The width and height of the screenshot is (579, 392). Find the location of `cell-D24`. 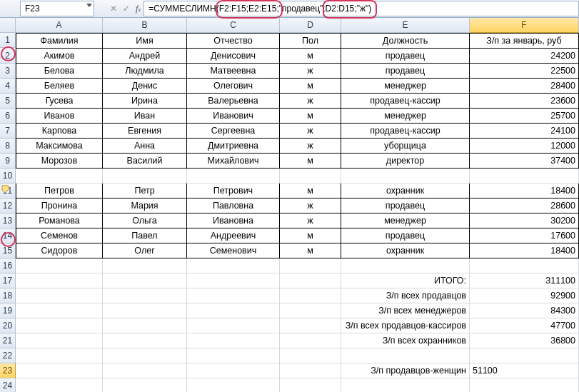

cell-D24 is located at coordinates (311, 386).